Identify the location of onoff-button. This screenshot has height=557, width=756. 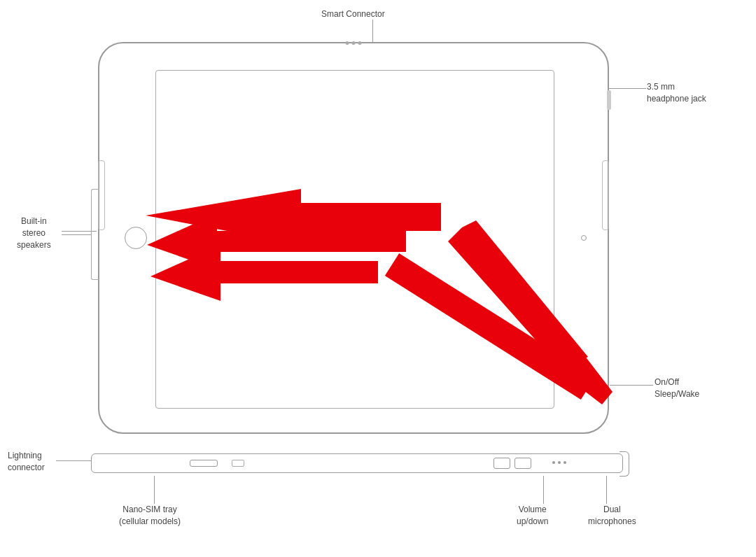
(609, 100).